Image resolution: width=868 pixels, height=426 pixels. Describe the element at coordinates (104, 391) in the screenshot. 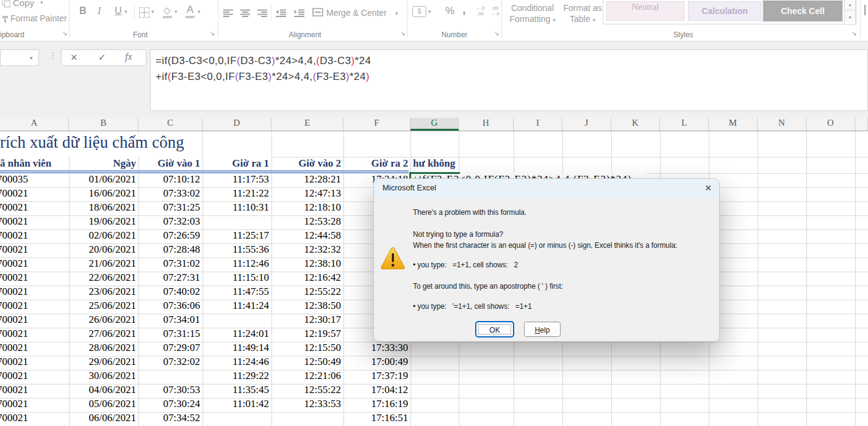

I see `cell: 04/06/2021` at that location.